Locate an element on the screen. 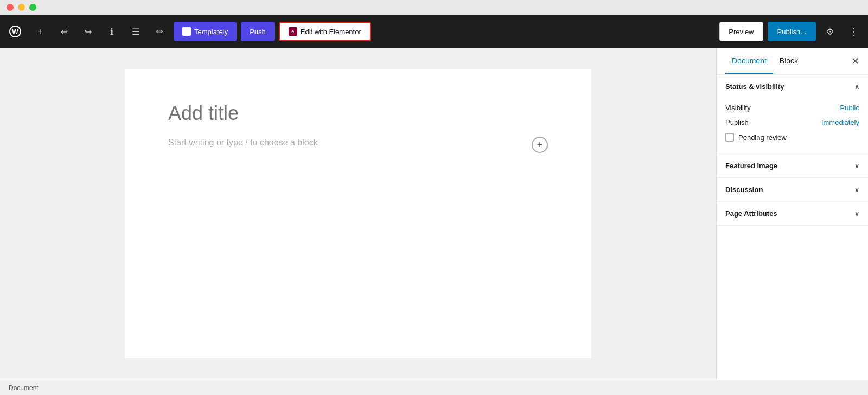 The image size is (868, 395). featured-image-chevron: ∨ is located at coordinates (857, 166).